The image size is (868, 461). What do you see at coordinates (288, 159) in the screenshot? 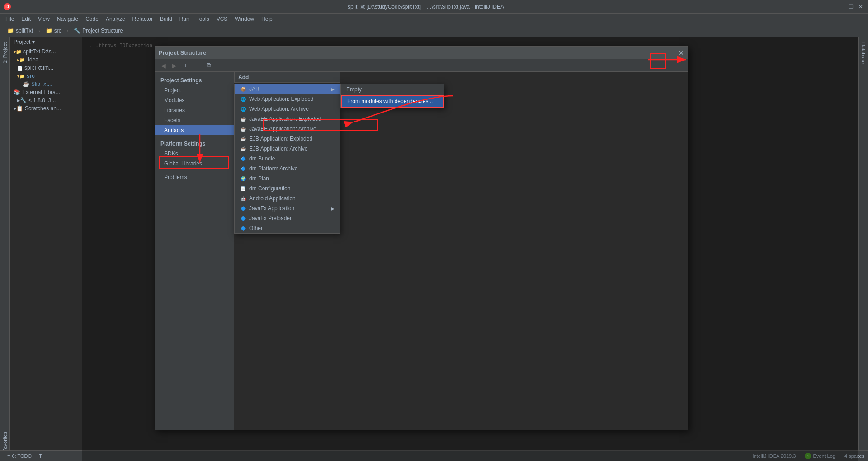
I see `menu-dm-bundle: 🔷 dm Bundle` at bounding box center [288, 159].